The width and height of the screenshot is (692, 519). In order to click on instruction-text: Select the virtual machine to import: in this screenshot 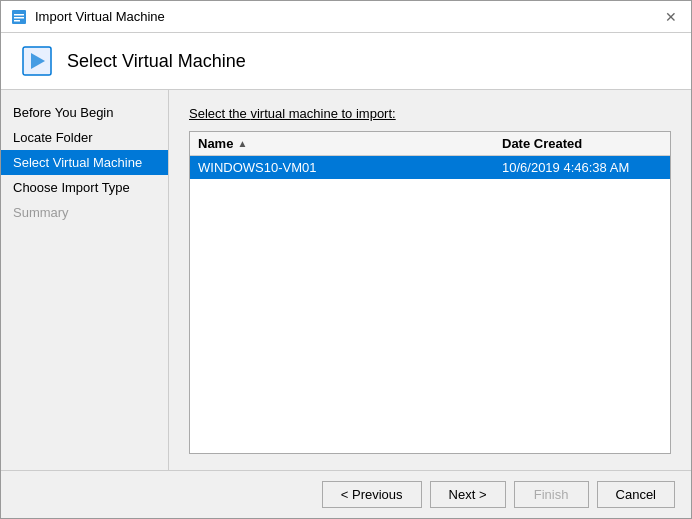, I will do `click(430, 114)`.